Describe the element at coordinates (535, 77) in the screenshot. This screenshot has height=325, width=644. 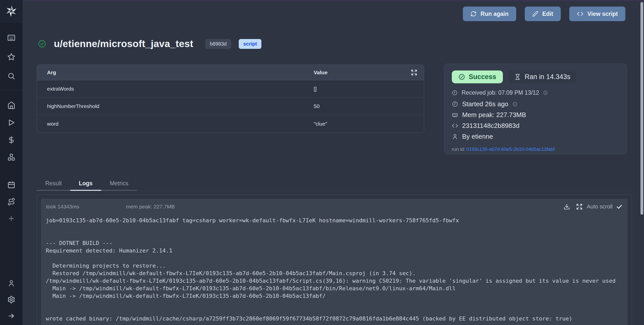
I see `status-row: Success Ran in 14.343s` at that location.